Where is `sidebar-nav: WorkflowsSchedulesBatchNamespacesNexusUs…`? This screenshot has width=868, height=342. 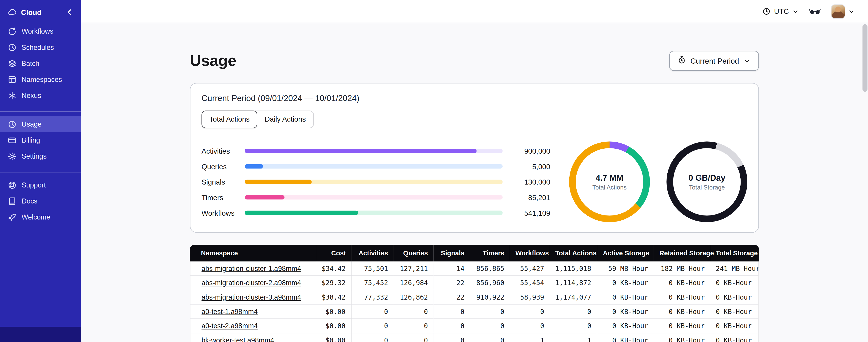 sidebar-nav: WorkflowsSchedulesBatchNamespacesNexusUs… is located at coordinates (40, 124).